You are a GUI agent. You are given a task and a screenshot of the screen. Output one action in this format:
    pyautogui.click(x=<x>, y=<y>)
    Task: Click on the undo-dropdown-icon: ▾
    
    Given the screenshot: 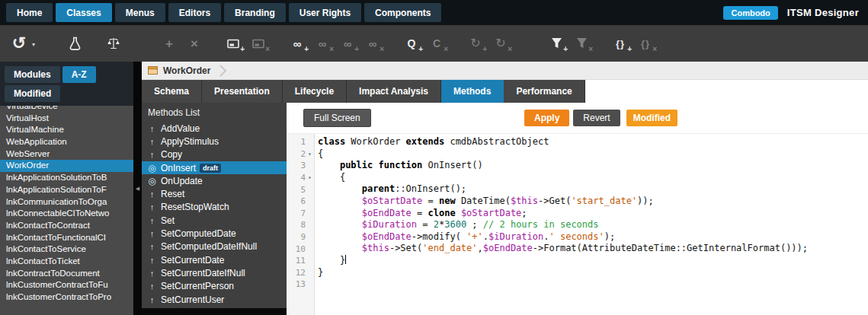 What is the action you would take?
    pyautogui.click(x=34, y=44)
    